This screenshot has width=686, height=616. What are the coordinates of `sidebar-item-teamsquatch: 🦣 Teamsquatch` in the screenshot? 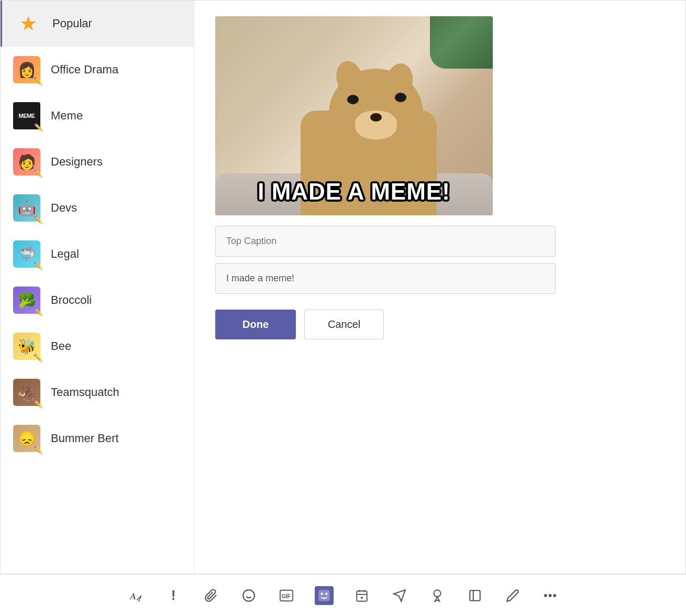 It's located at (97, 392).